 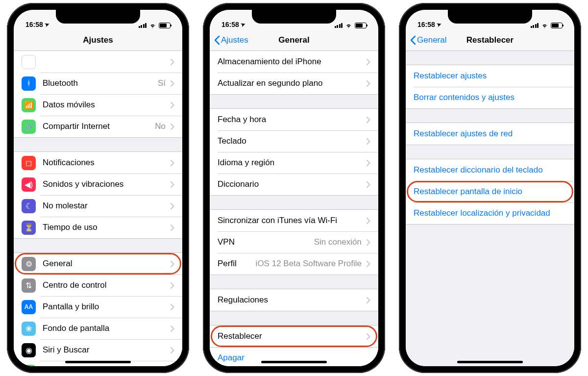 I want to click on settings-group: Fecha y horaTecladoIdioma y regiónDiccio…, so click(x=294, y=152).